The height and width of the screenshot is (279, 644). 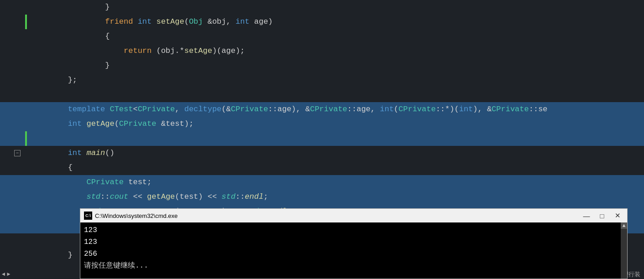 I want to click on nav-left-arrow: ◄, so click(x=4, y=274).